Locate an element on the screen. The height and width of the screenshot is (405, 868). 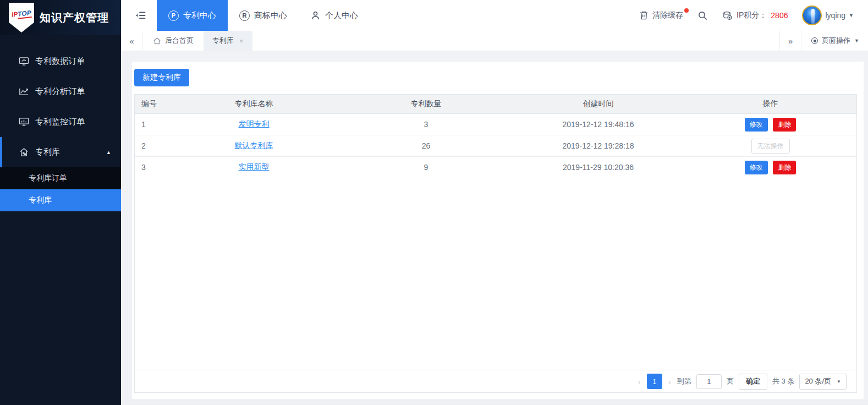
sidebar-item-label: 专利库 is located at coordinates (47, 152).